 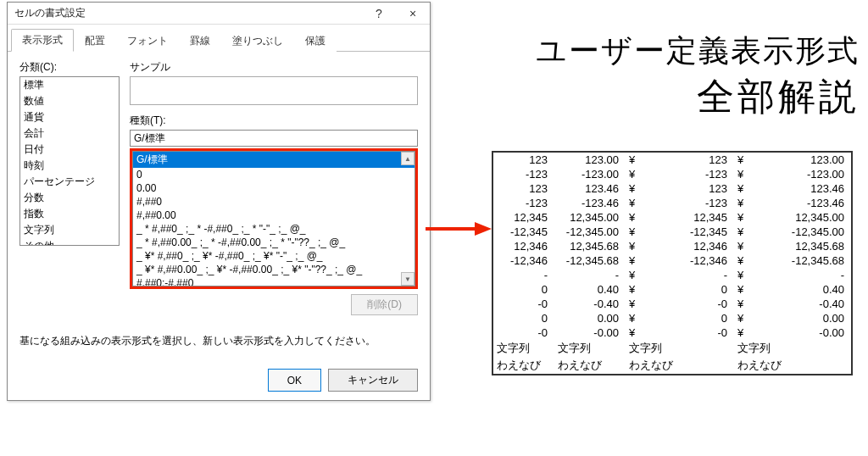 What do you see at coordinates (147, 41) in the screenshot?
I see `tab-font: フォント` at bounding box center [147, 41].